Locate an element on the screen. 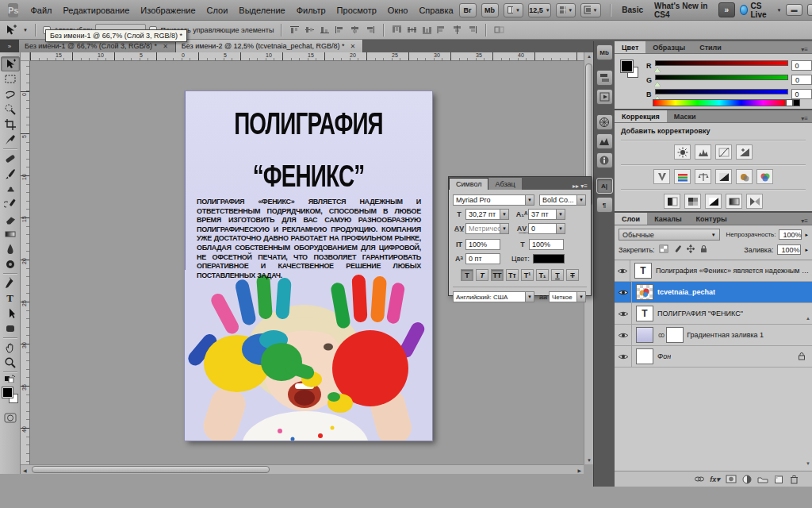 This screenshot has width=812, height=508. menu-view: Просмотр is located at coordinates (357, 10).